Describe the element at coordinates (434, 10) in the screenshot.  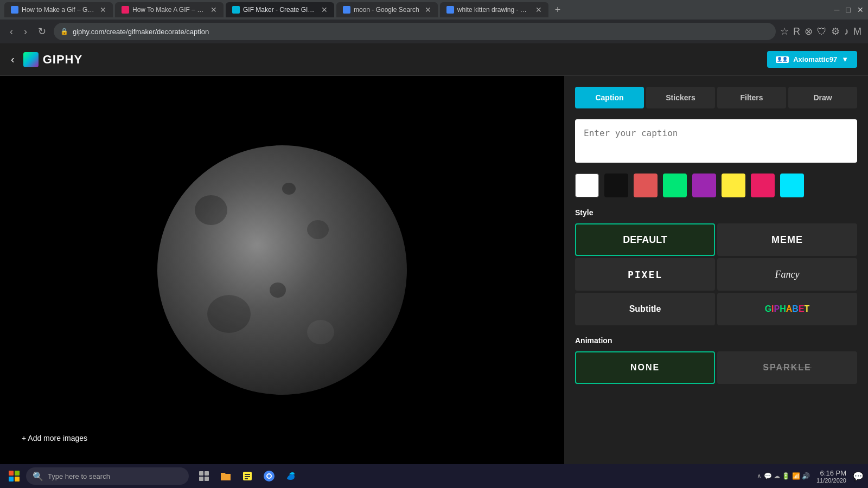
I see `title-bar: How to Make a Gif – Googl ✕ How To Make …` at that location.